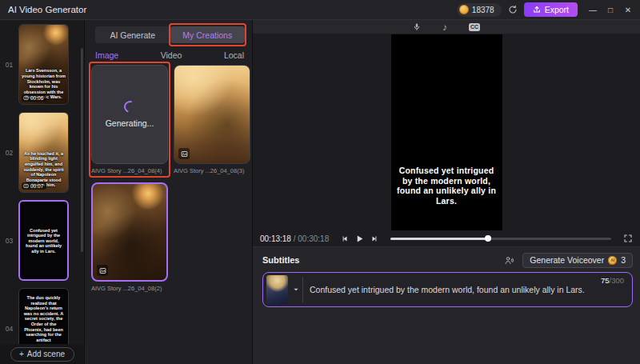 The width and height of the screenshot is (640, 364). Describe the element at coordinates (446, 27) in the screenshot. I see `track-toolbar: ♪ CC` at that location.